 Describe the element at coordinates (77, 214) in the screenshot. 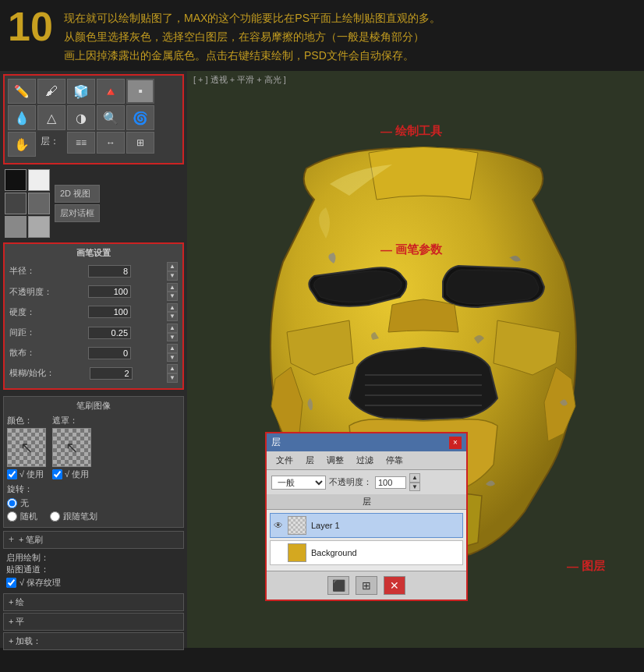

I see `layer-dialog-btn: 层对话框` at that location.